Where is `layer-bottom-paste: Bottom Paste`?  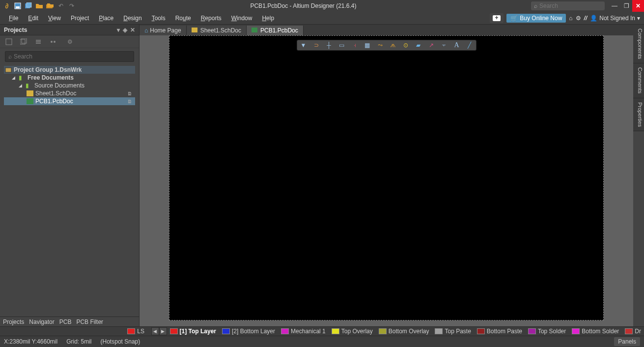
layer-bottom-paste: Bottom Paste is located at coordinates (500, 331).